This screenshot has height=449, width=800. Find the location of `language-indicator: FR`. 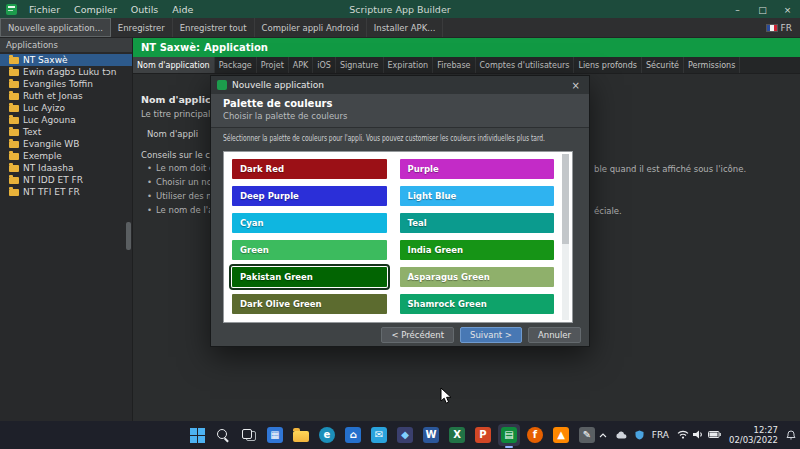

language-indicator: FR is located at coordinates (779, 28).